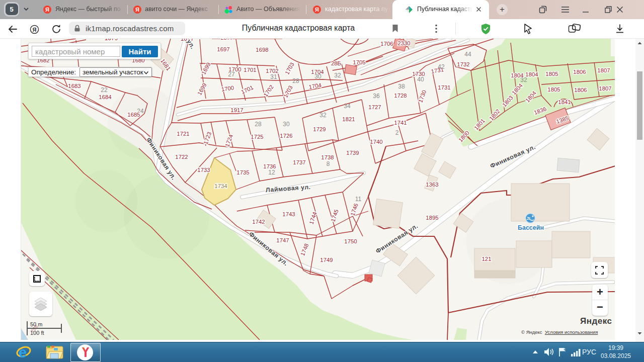 The height and width of the screenshot is (362, 644). What do you see at coordinates (243, 172) in the screenshot?
I see `svg-text: 1735` at bounding box center [243, 172].